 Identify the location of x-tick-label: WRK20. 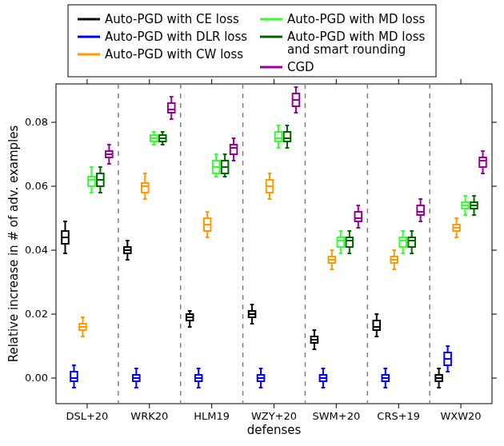
(149, 416).